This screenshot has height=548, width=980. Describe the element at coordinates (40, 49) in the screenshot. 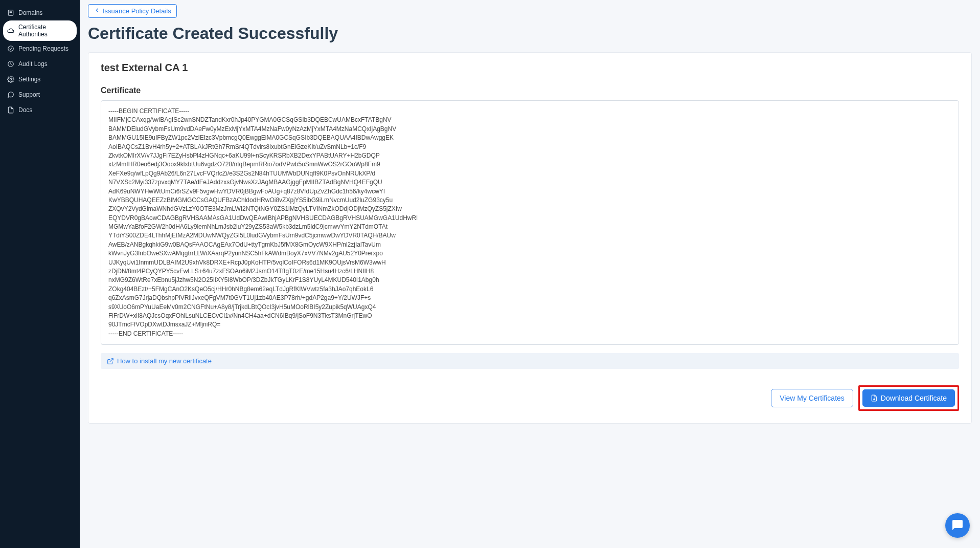

I see `sidebar-item-pending-requests: Pending Requests` at that location.